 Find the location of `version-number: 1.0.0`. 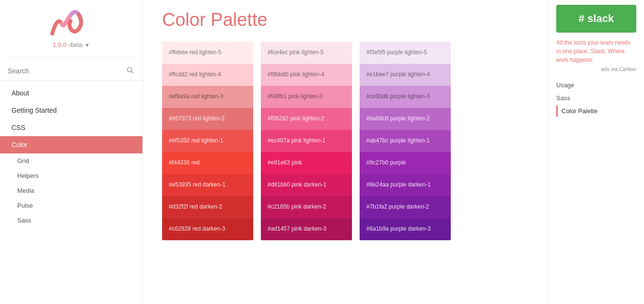

version-number: 1.0.0 is located at coordinates (59, 45).